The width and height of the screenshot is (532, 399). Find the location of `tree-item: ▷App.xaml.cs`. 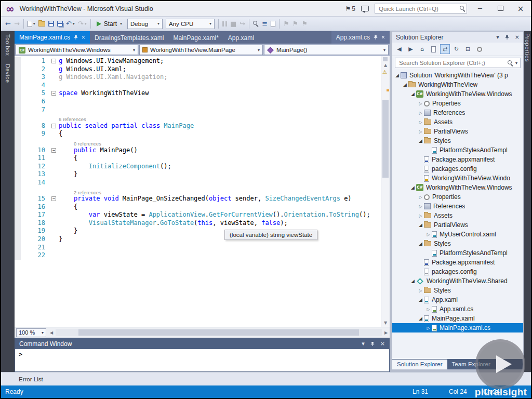

tree-item: ▷App.xaml.cs is located at coordinates (458, 309).